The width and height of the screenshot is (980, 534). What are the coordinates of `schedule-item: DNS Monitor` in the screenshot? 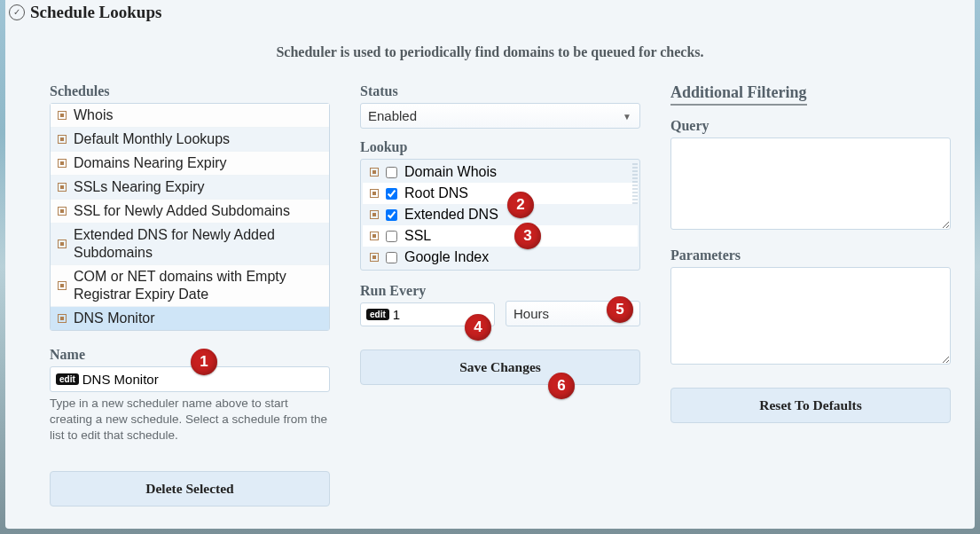 It's located at (190, 318).